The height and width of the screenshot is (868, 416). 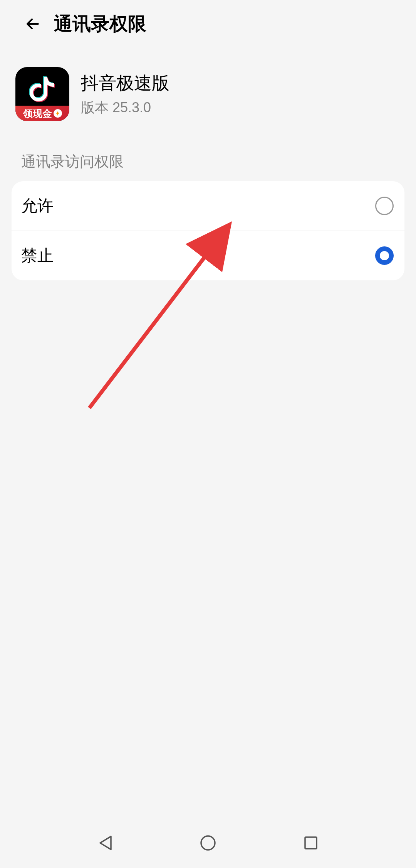 I want to click on option-deny-label: 禁止, so click(x=37, y=256).